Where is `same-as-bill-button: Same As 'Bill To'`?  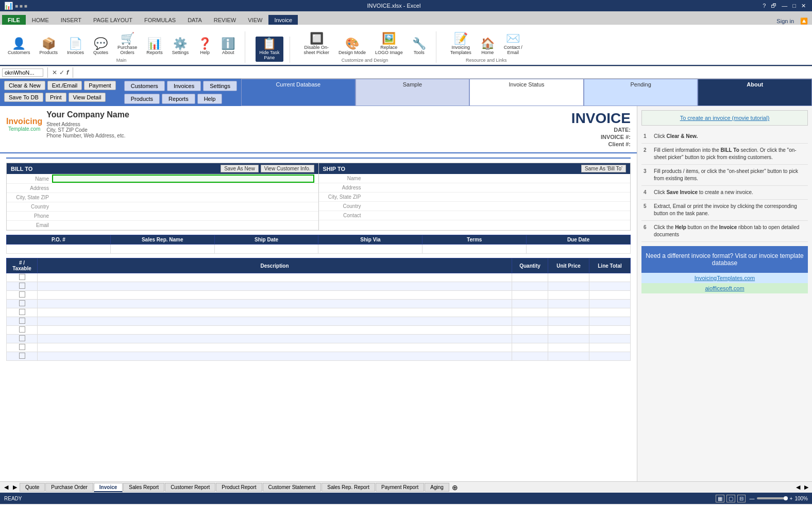
same-as-bill-button: Same As 'Bill To' is located at coordinates (604, 169).